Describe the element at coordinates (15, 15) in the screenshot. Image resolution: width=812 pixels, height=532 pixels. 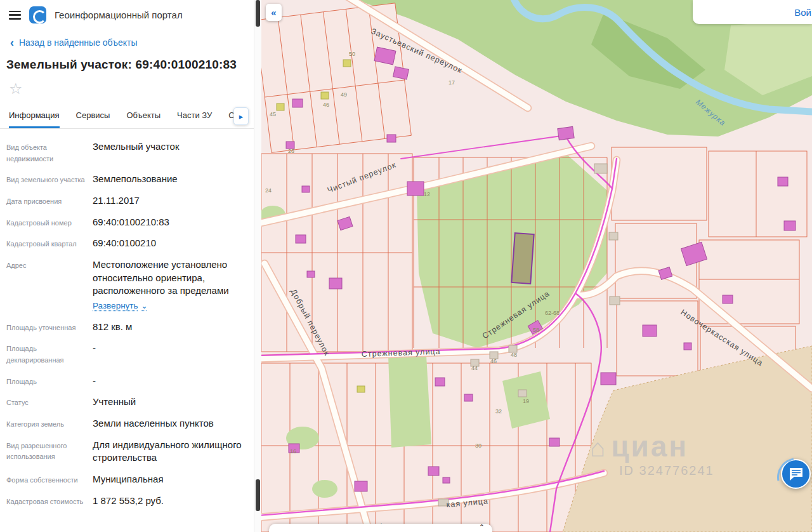
I see `menu-icon` at that location.